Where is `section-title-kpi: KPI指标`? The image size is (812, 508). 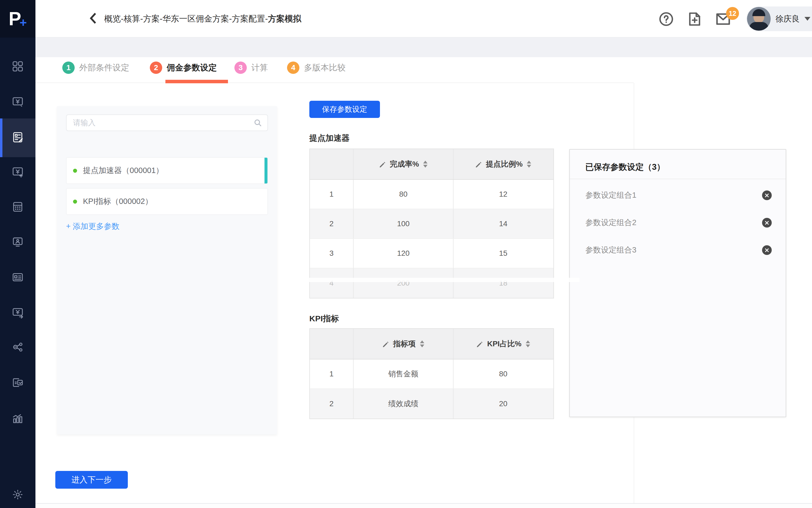
section-title-kpi: KPI指标 is located at coordinates (324, 319).